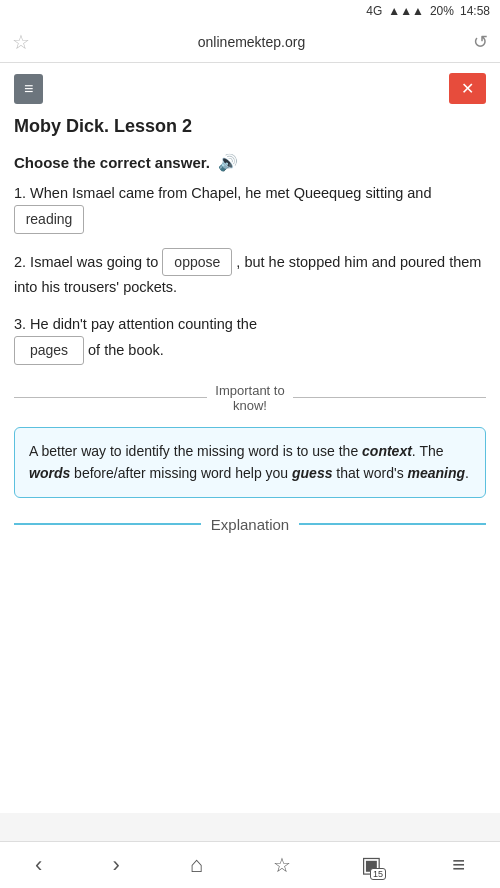 This screenshot has width=500, height=888. Describe the element at coordinates (480, 42) in the screenshot. I see `reload-icon: ↺` at that location.